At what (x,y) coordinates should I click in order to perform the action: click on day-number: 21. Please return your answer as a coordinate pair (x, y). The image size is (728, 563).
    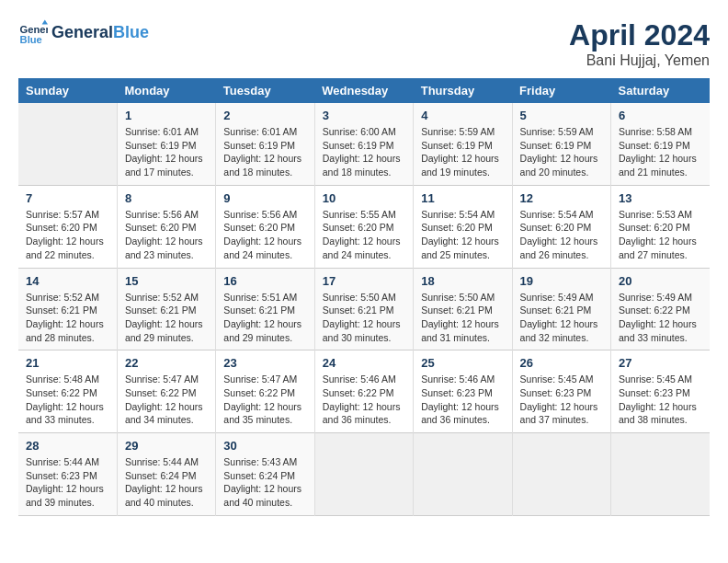
    Looking at the image, I should click on (68, 362).